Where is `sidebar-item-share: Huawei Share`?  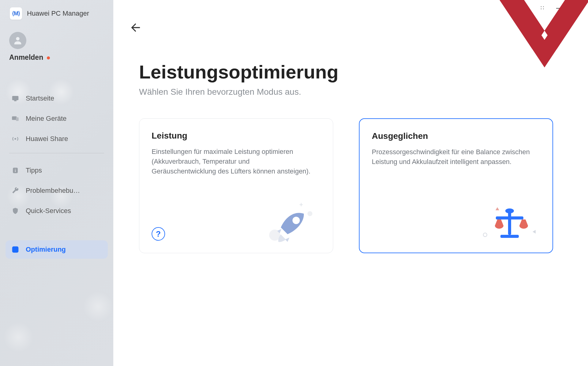 sidebar-item-share: Huawei Share is located at coordinates (57, 139).